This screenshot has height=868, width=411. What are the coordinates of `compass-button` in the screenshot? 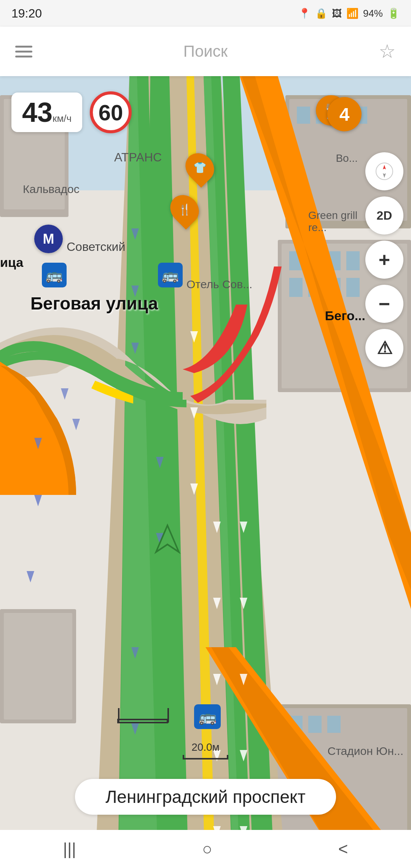 It's located at (384, 171).